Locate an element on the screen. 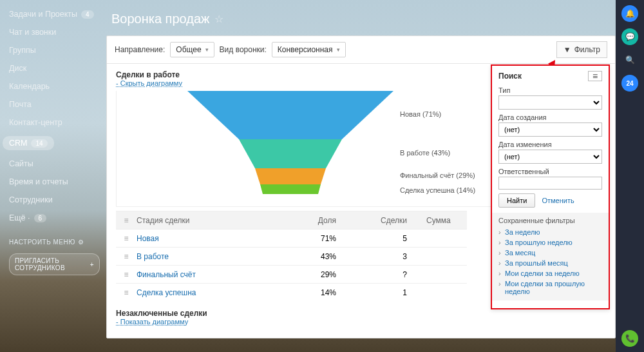  show-diagram-link: - Показать диаграмму is located at coordinates (361, 322).